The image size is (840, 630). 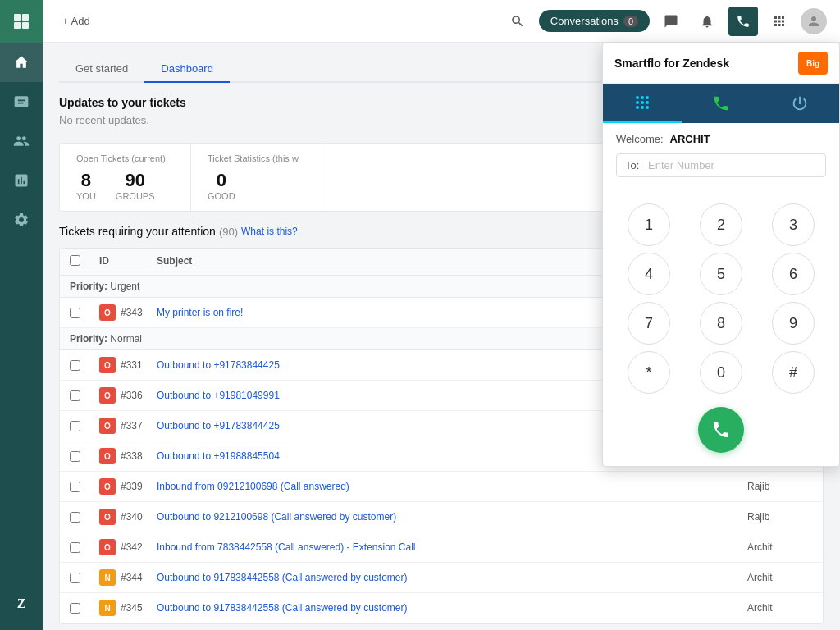 I want to click on dial-btn-0: 0, so click(x=721, y=372).